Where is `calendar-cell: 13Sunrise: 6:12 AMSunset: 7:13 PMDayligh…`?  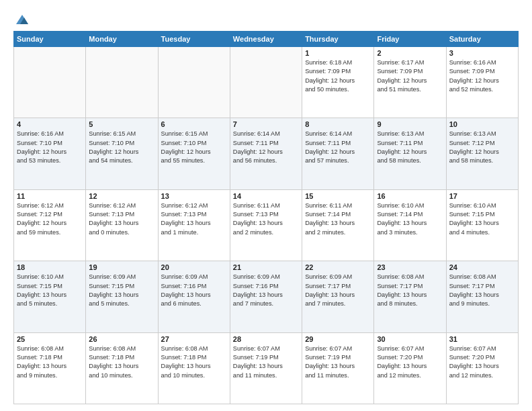
calendar-cell: 13Sunrise: 6:12 AMSunset: 7:13 PMDayligh… is located at coordinates (193, 225).